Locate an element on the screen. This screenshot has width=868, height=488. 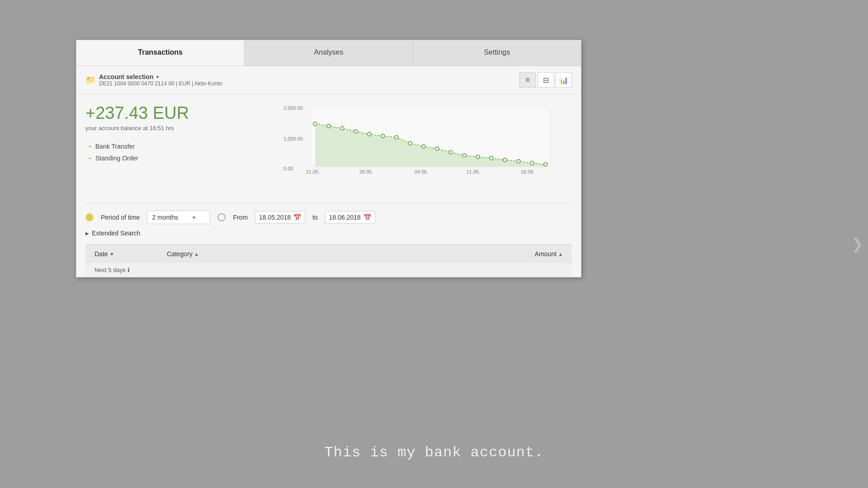
folder-icon: 📁 is located at coordinates (90, 80).